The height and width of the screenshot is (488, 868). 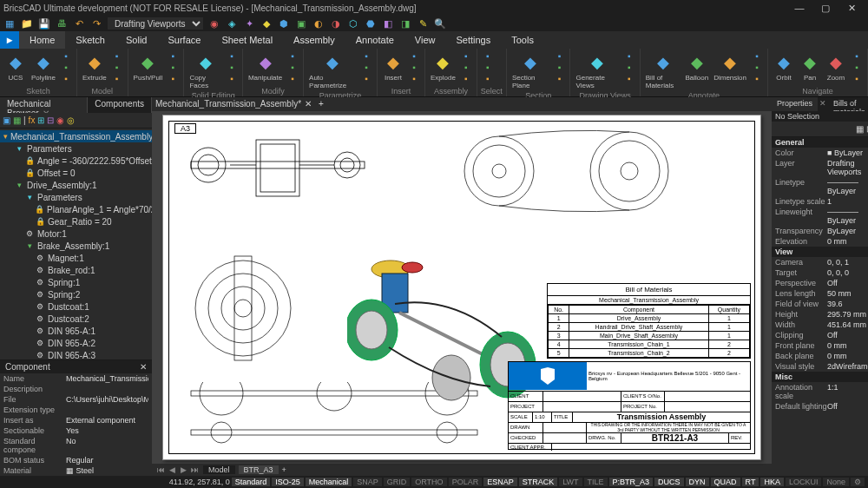 I want to click on qa-icon-9: ⬡, so click(x=353, y=23).